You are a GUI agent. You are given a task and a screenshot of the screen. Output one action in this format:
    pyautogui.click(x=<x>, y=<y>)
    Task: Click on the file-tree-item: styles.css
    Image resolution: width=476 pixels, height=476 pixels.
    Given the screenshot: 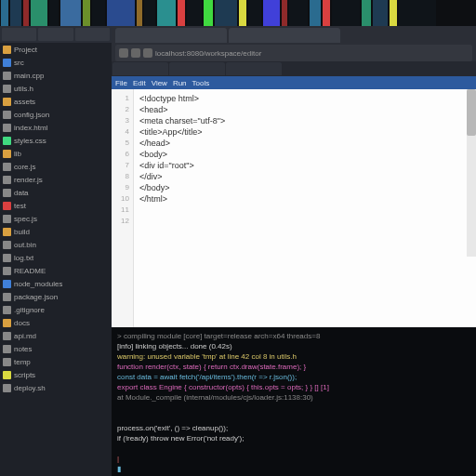 What is the action you would take?
    pyautogui.click(x=56, y=140)
    